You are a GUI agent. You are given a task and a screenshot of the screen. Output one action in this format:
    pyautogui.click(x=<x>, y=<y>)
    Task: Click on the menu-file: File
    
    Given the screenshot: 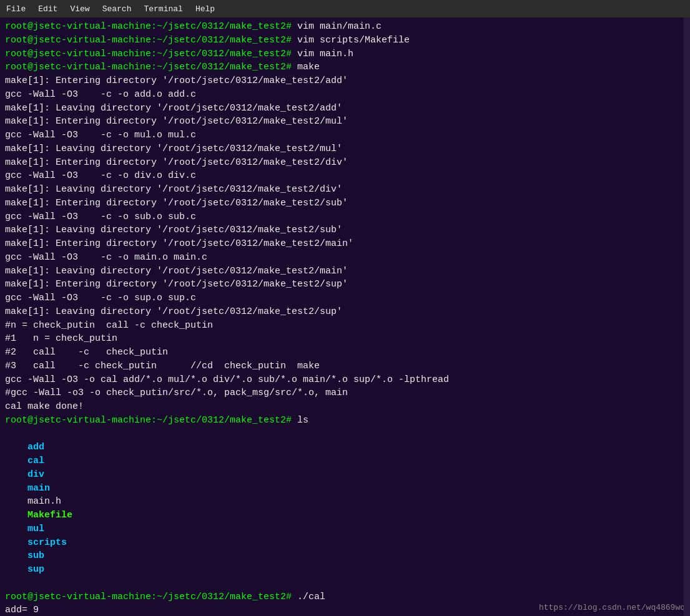 What is the action you would take?
    pyautogui.click(x=16, y=9)
    